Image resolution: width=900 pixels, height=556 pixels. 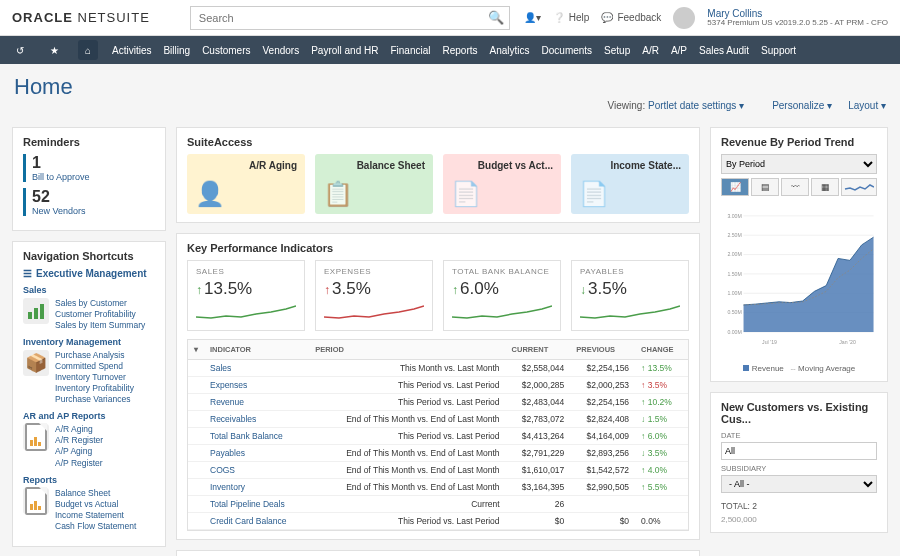 What do you see at coordinates (89, 168) in the screenshot?
I see `reminder-item: 1Bill to Approve` at bounding box center [89, 168].